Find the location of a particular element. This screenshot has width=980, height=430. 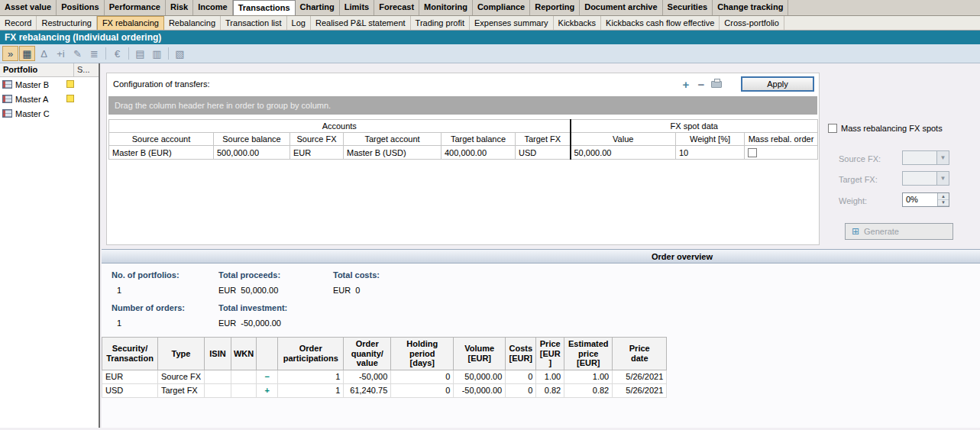

column-header: WKN is located at coordinates (243, 354).